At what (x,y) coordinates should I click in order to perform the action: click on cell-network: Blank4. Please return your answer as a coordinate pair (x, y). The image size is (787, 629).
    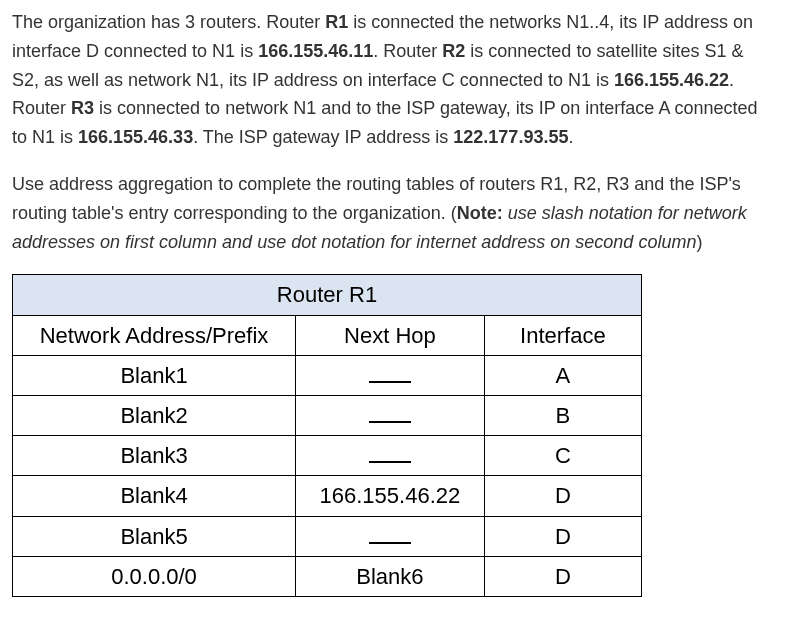
    Looking at the image, I should click on (154, 496).